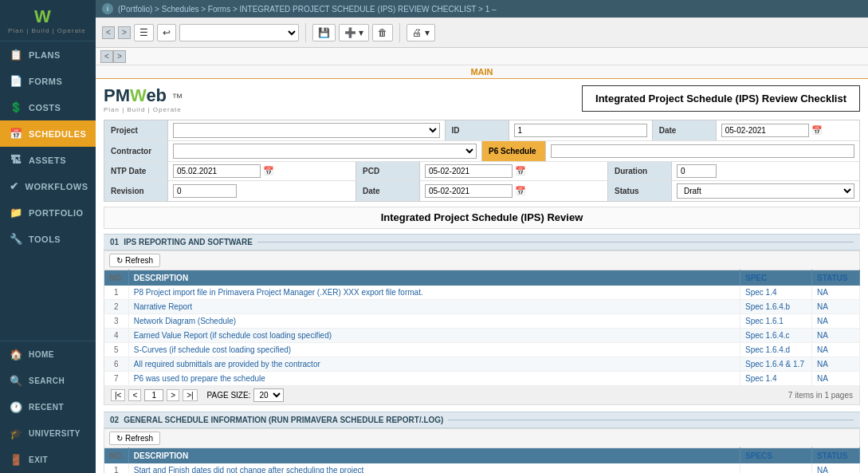 Image resolution: width=868 pixels, height=473 pixels. I want to click on first-page-btn-1: |<, so click(118, 396).